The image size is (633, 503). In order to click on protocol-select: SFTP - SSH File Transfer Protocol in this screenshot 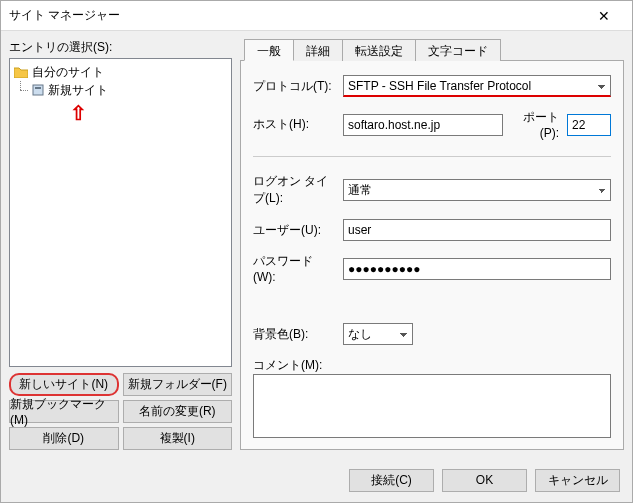, I will do `click(477, 86)`.